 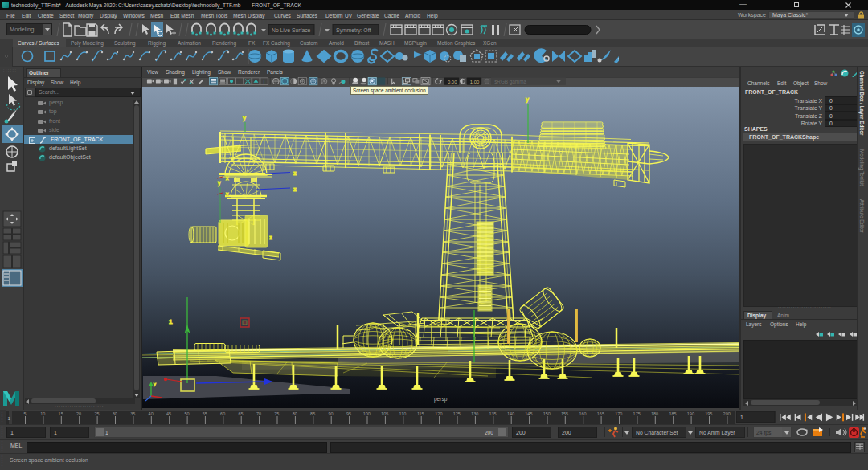 I want to click on svg-text: 170, so click(x=619, y=414).